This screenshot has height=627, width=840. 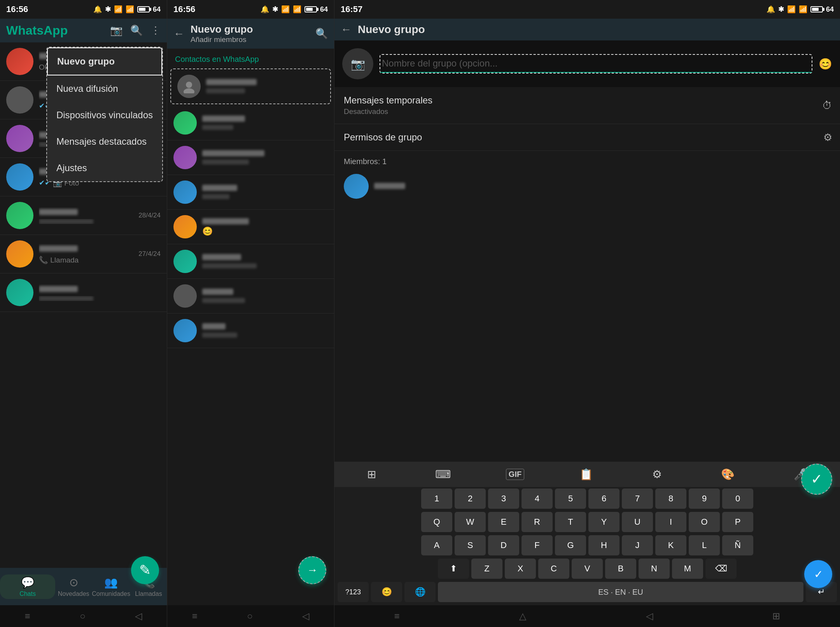 What do you see at coordinates (28, 587) in the screenshot?
I see `nav-chats: 💬 Chats` at bounding box center [28, 587].